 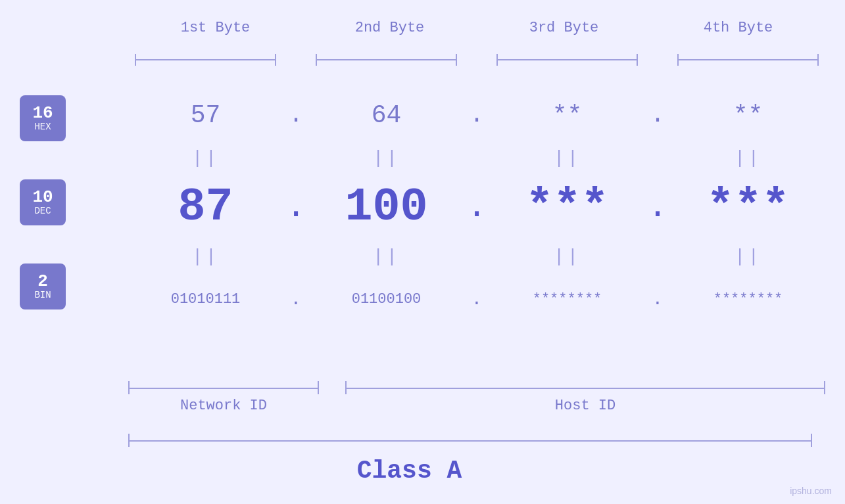 I want to click on hex-b4: **, so click(x=748, y=116).